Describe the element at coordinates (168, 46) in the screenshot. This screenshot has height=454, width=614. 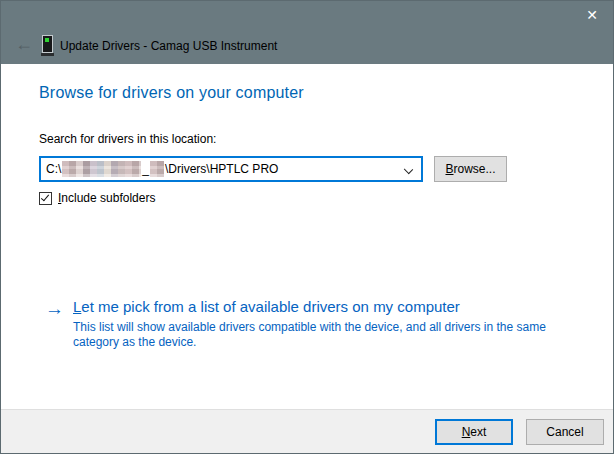
I see `dialog-title: Update Drivers - Camag USB Instrument` at that location.